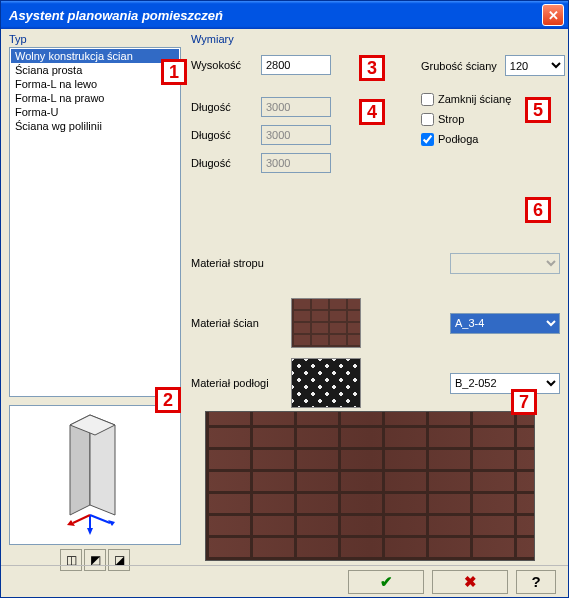 Image resolution: width=569 pixels, height=598 pixels. What do you see at coordinates (372, 68) in the screenshot?
I see `annotation-marker-3: 3` at bounding box center [372, 68].